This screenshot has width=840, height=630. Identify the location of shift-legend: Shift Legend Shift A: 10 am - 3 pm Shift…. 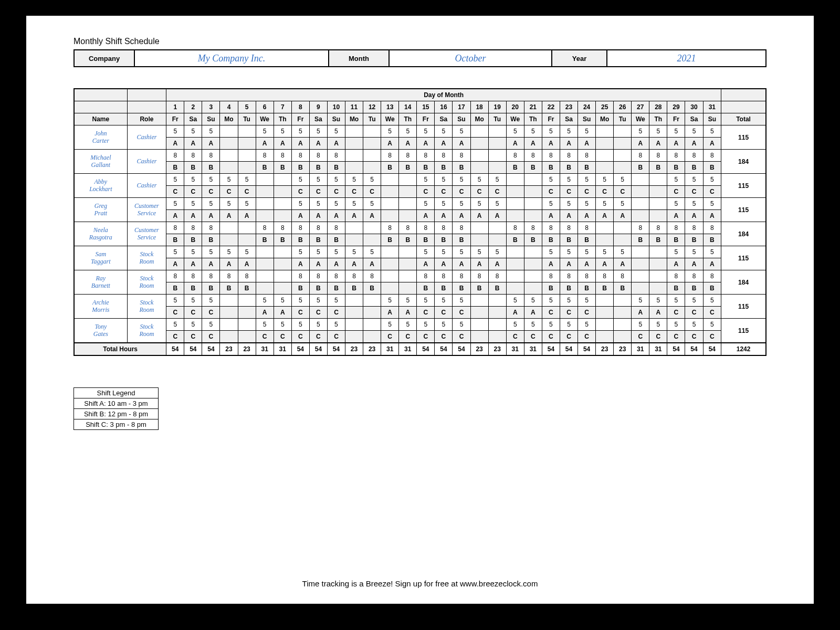
(116, 408).